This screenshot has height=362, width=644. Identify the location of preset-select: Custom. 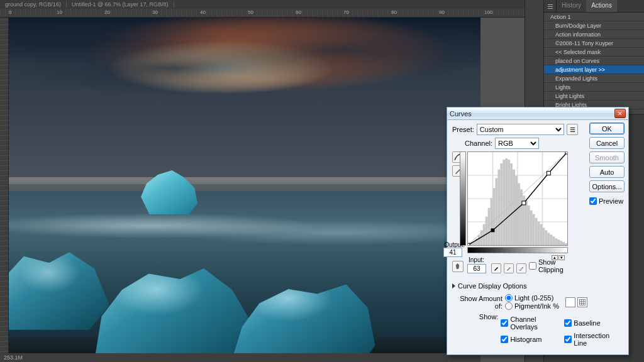
(521, 129).